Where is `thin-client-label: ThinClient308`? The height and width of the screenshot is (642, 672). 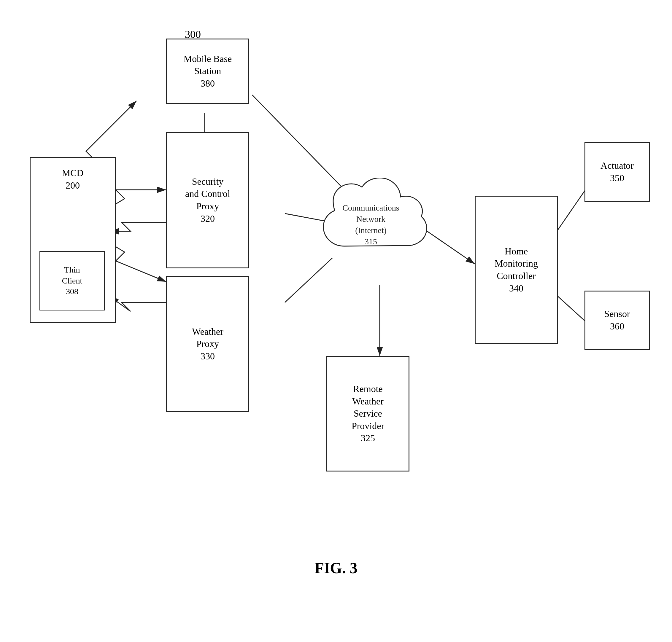
thin-client-label: ThinClient308 is located at coordinates (72, 281).